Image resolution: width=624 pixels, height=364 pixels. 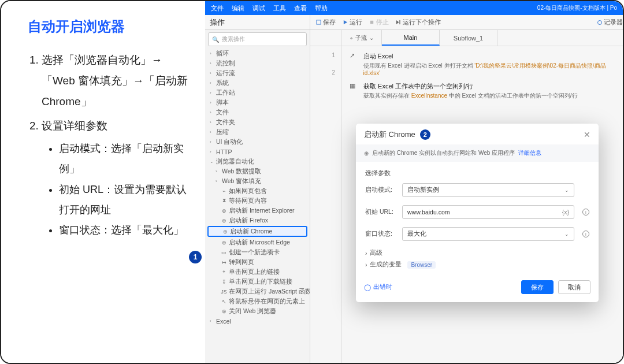 I want to click on toolbar-stop: 停止, so click(x=379, y=23).